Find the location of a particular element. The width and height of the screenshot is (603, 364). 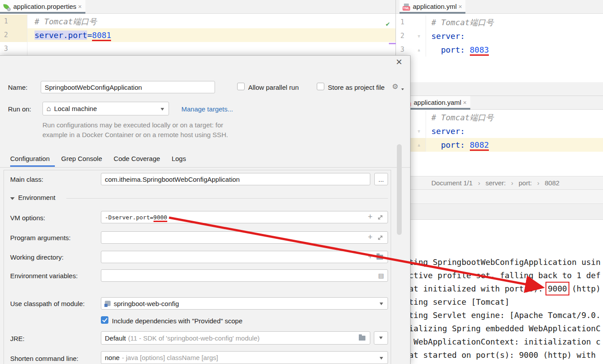

run-console-output: ting SpringbootWebConfigApplication usin… is located at coordinates (507, 292).